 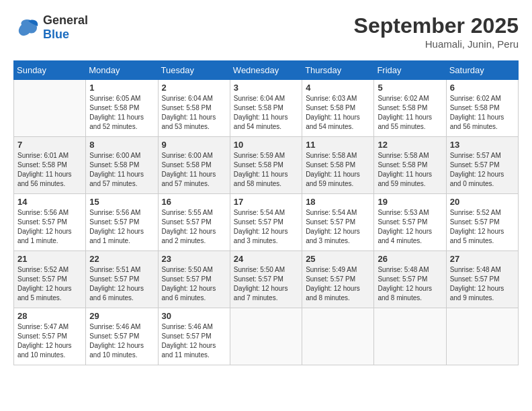 What do you see at coordinates (194, 87) in the screenshot?
I see `day-number: 2` at bounding box center [194, 87].